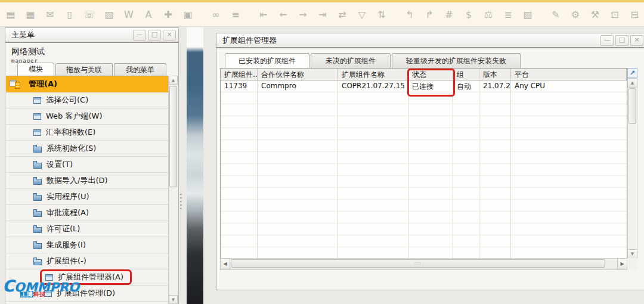 Image resolution: width=644 pixels, height=304 pixels. Describe the element at coordinates (351, 61) in the screenshot. I see `extension-tab: 未决的扩展组件` at that location.